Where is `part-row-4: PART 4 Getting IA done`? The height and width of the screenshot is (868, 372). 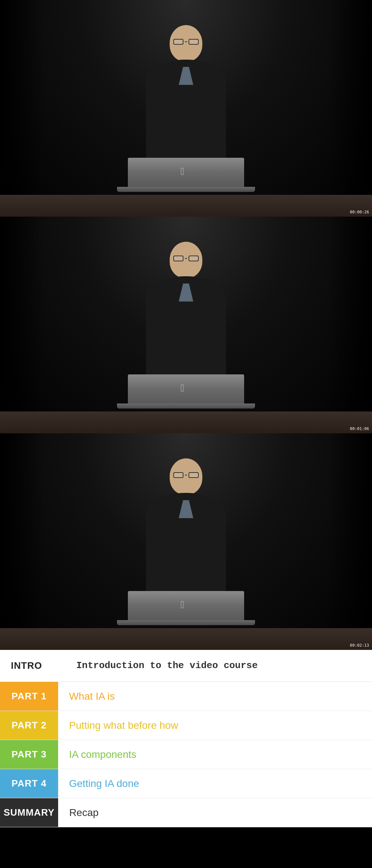
part-row-4: PART 4 Getting IA done is located at coordinates (186, 784).